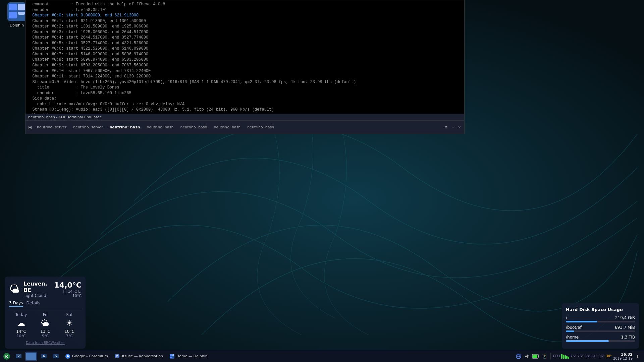 The image size is (644, 362). Describe the element at coordinates (628, 337) in the screenshot. I see `hdd-size-home: 1,3 TiB` at that location.